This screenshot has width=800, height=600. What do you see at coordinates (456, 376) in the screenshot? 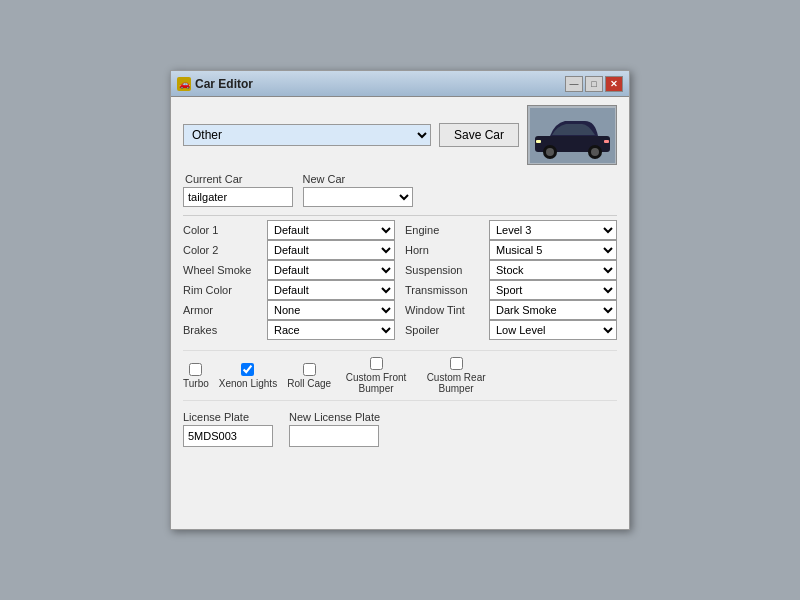
I see `rear-bumper-checkbox-item: Custom Rear Bumper` at bounding box center [456, 376].